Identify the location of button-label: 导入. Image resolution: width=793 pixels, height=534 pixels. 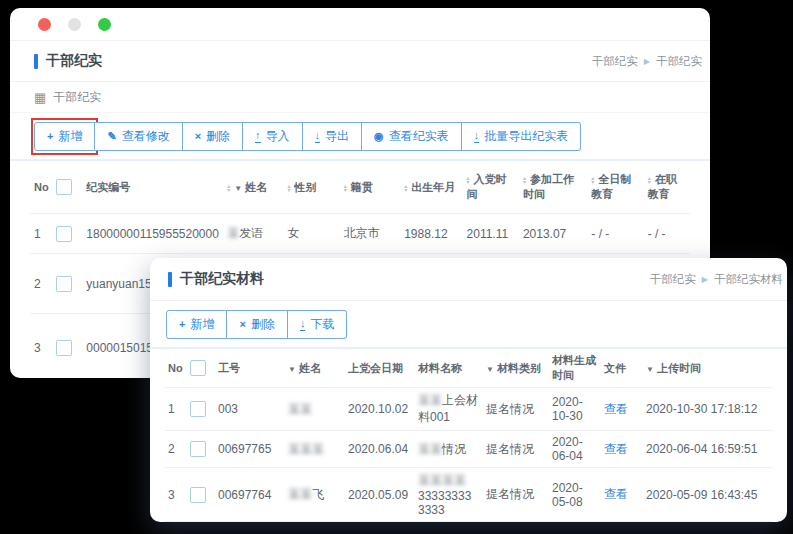
(278, 136).